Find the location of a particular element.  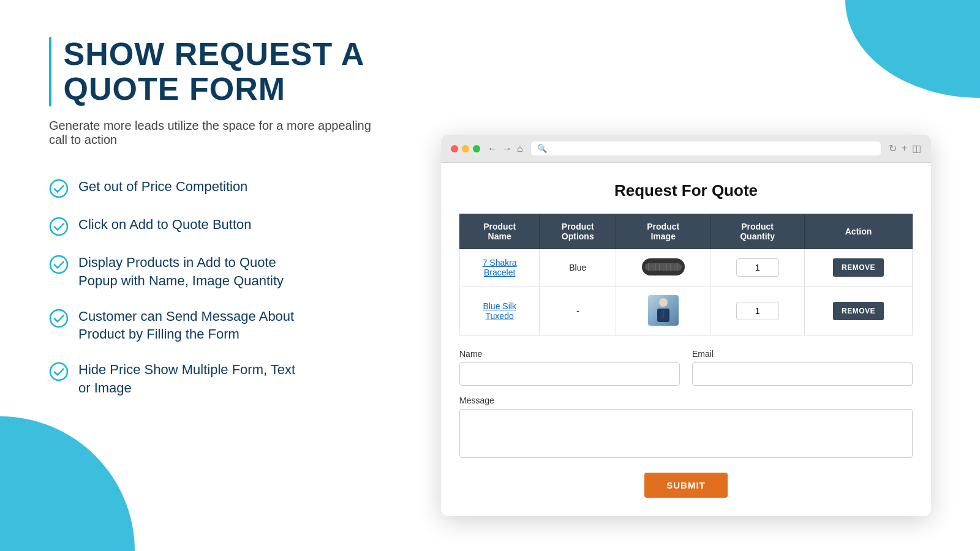

feature-text: Get out of Price Competition is located at coordinates (163, 187).